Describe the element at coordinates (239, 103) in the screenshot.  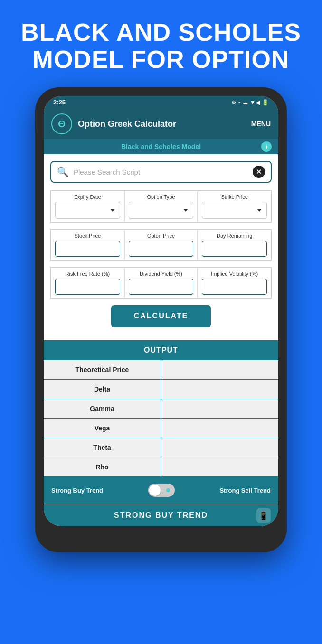
I see `battery-icon: ▪` at that location.